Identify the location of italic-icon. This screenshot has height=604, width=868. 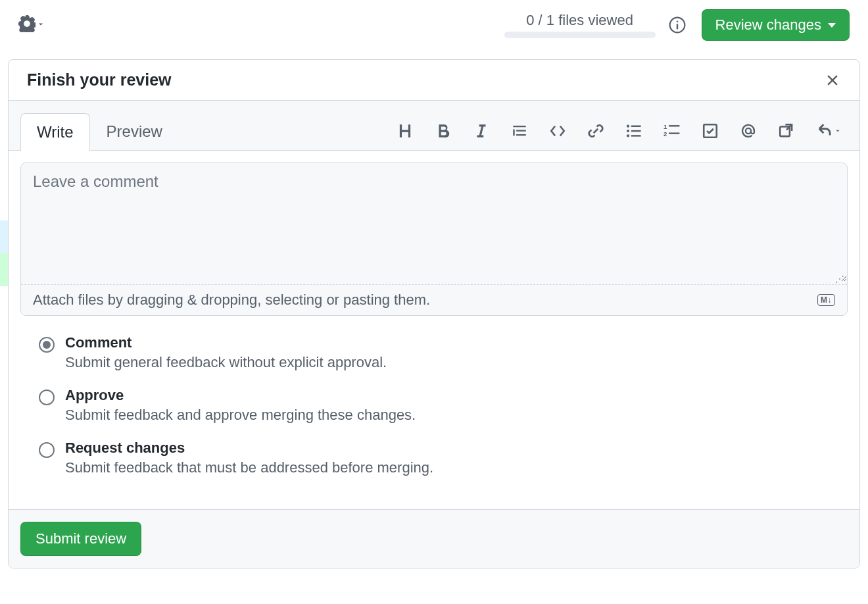
(481, 131).